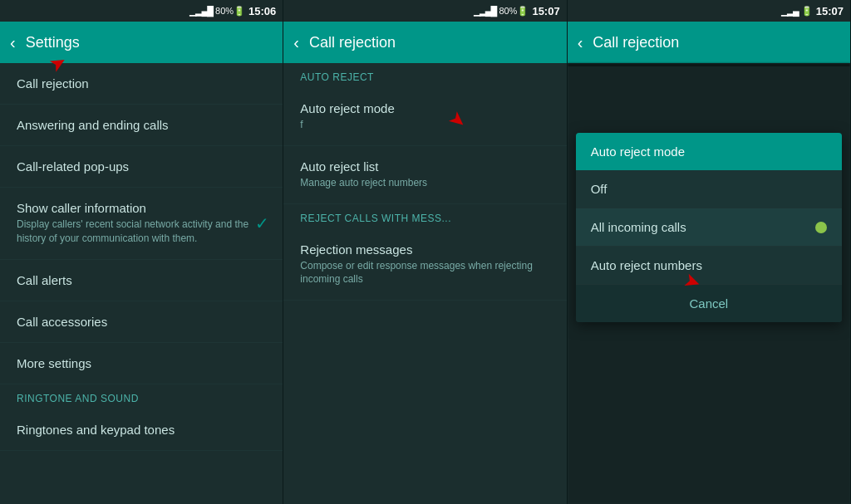 The height and width of the screenshot is (504, 851). Describe the element at coordinates (709, 189) in the screenshot. I see `dropdown-item-off: Off` at that location.